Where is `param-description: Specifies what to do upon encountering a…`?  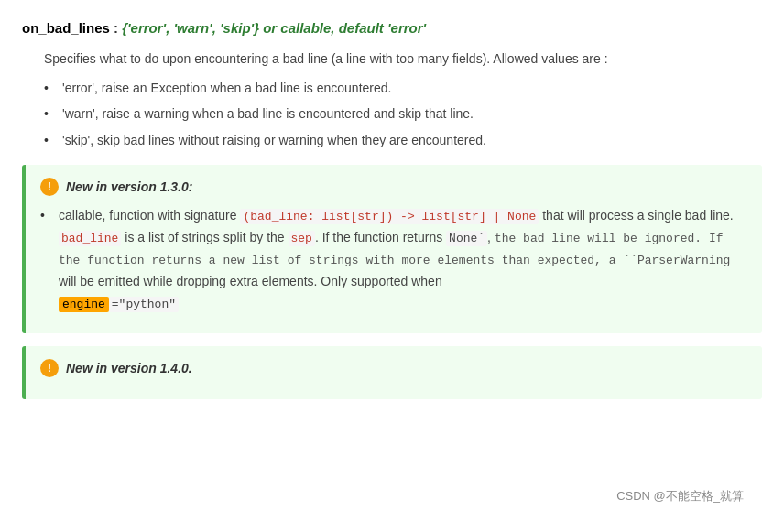
param-description: Specifies what to do upon encountering a… is located at coordinates (403, 59).